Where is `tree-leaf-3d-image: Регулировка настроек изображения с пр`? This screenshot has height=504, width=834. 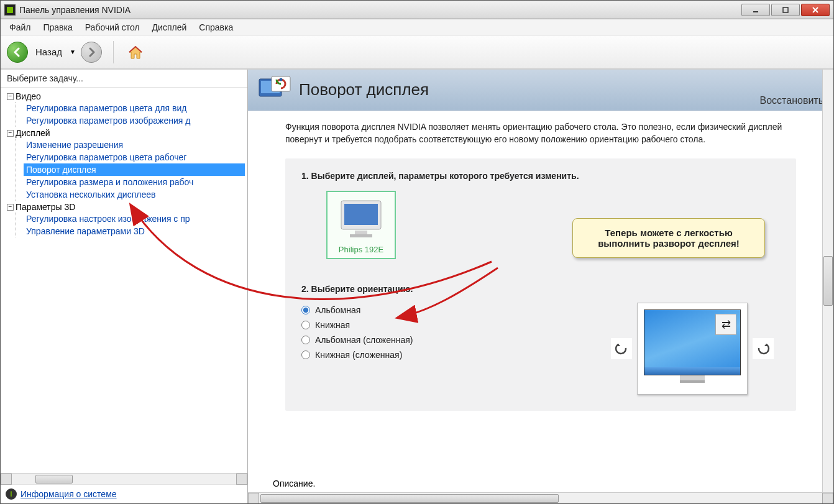
tree-leaf-3d-image: Регулировка настроек изображения с пр is located at coordinates (134, 219).